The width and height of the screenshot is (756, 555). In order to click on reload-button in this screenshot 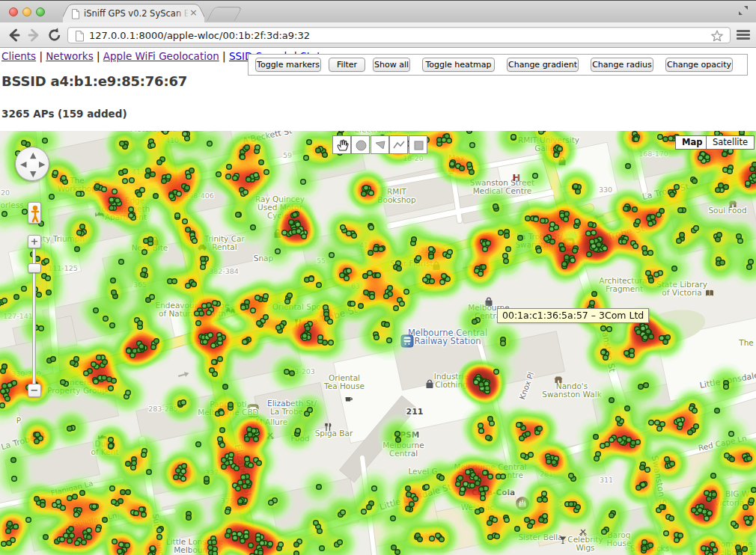, I will do `click(55, 35)`.